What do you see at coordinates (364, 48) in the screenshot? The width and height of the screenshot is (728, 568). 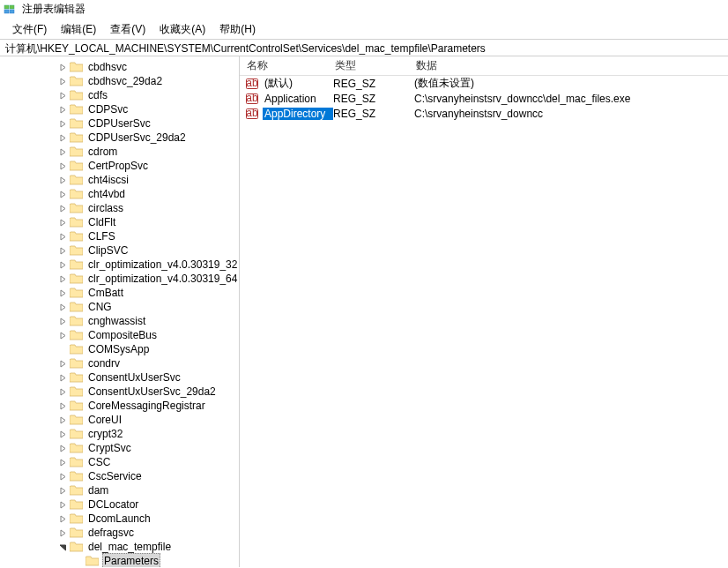 I see `address-bar: 计算机\HKEY_LOCAL_MACHINE\SYSTEM\CurrentCon…` at bounding box center [364, 48].